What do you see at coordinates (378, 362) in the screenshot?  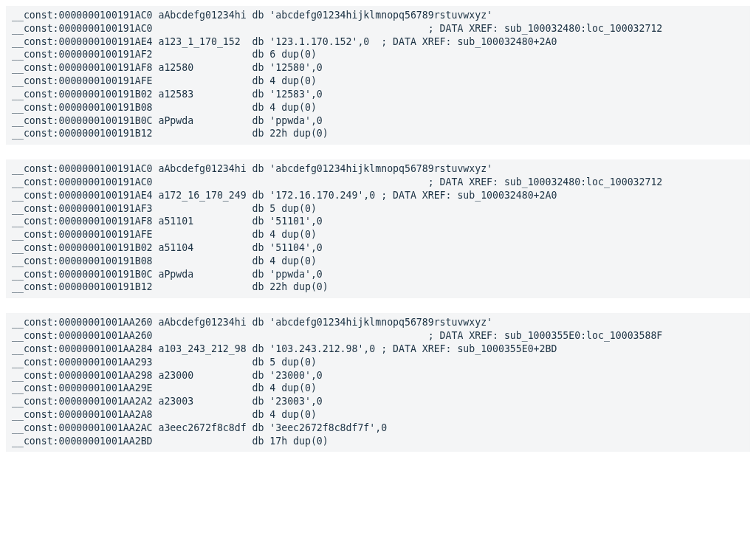 I see `disasm-line: __const:00000001001AA293 db 5 dup(0)` at bounding box center [378, 362].